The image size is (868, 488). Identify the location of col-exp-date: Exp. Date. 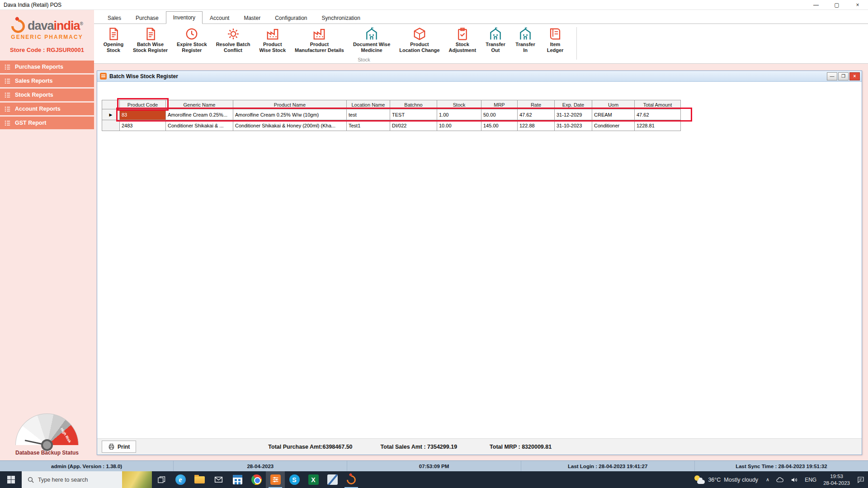
(573, 105).